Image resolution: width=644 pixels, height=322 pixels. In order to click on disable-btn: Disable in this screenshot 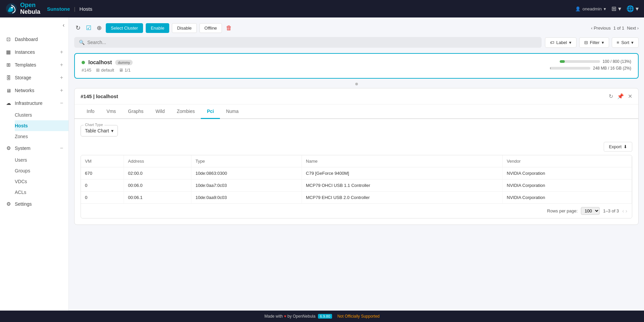, I will do `click(184, 28)`.